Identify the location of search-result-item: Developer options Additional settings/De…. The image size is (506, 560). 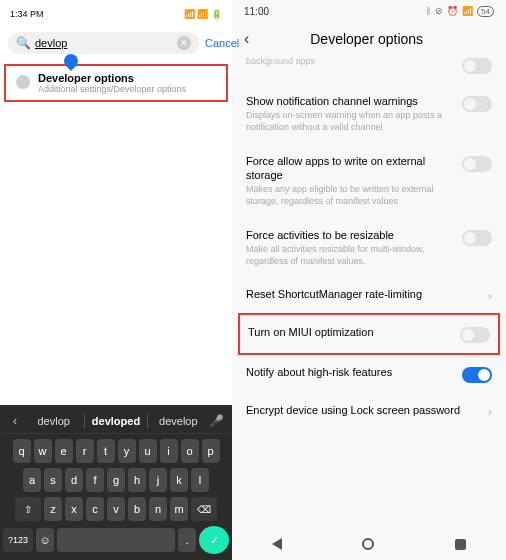
(116, 83).